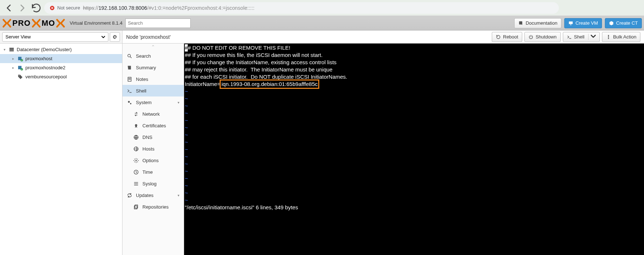 Image resolution: width=644 pixels, height=255 pixels. Describe the element at coordinates (55, 37) in the screenshot. I see `view-selector: Server View` at that location.